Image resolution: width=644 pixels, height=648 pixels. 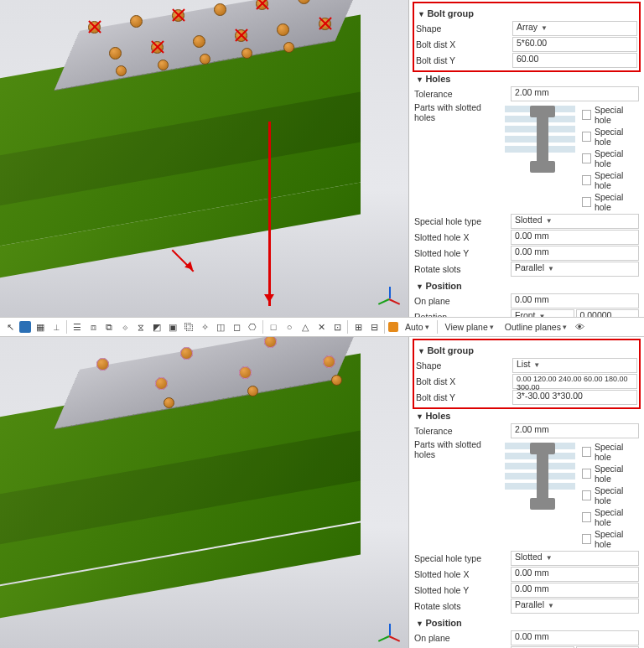 What do you see at coordinates (463, 221) in the screenshot?
I see `special-hole-type-label: Special hole type` at bounding box center [463, 221].